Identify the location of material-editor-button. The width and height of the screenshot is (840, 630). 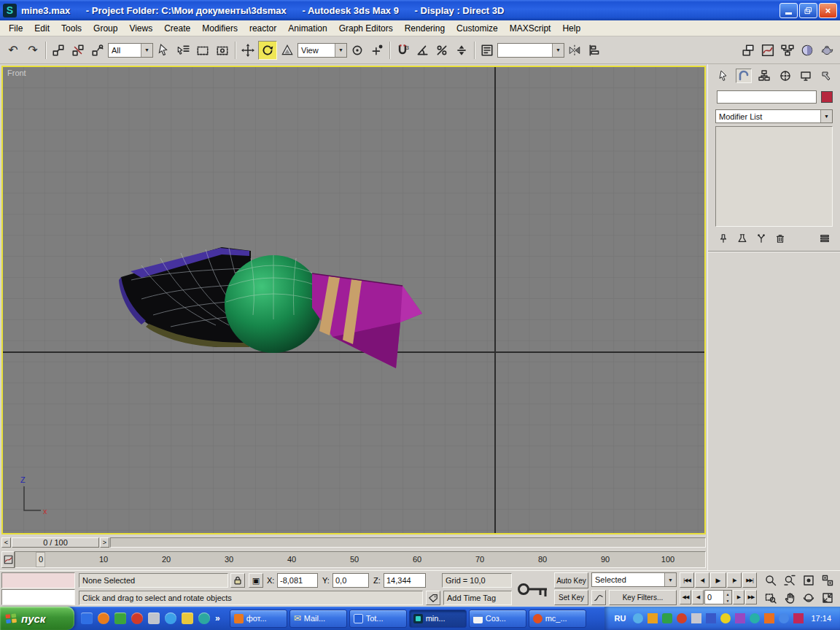
(807, 50).